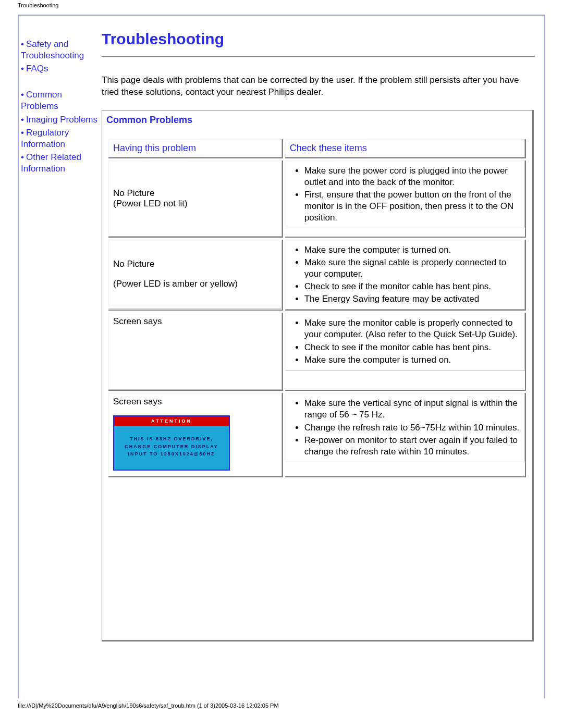  Describe the element at coordinates (172, 421) in the screenshot. I see `attention-bar: ATTENTION` at that location.